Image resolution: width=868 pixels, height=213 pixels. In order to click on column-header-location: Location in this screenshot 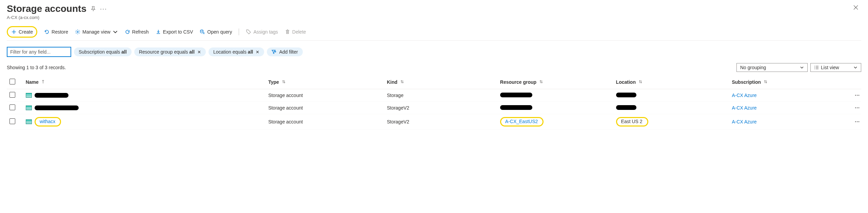, I will do `click(671, 82)`.